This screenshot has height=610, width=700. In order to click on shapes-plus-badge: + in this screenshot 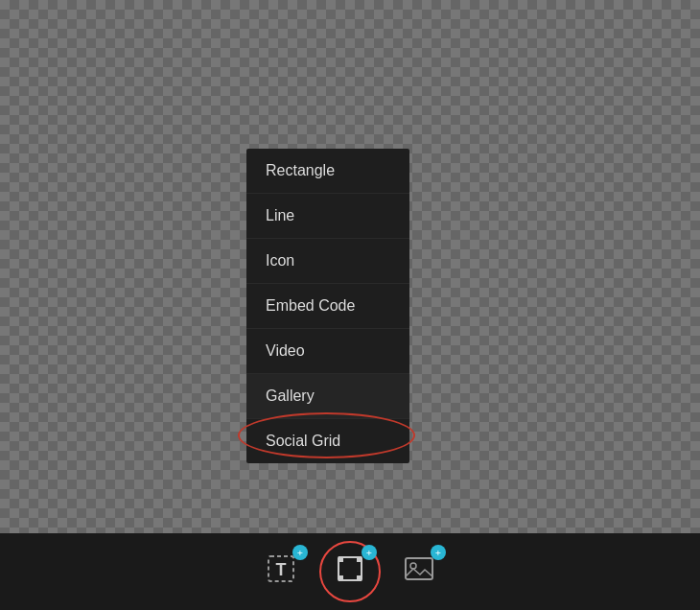, I will do `click(369, 552)`.